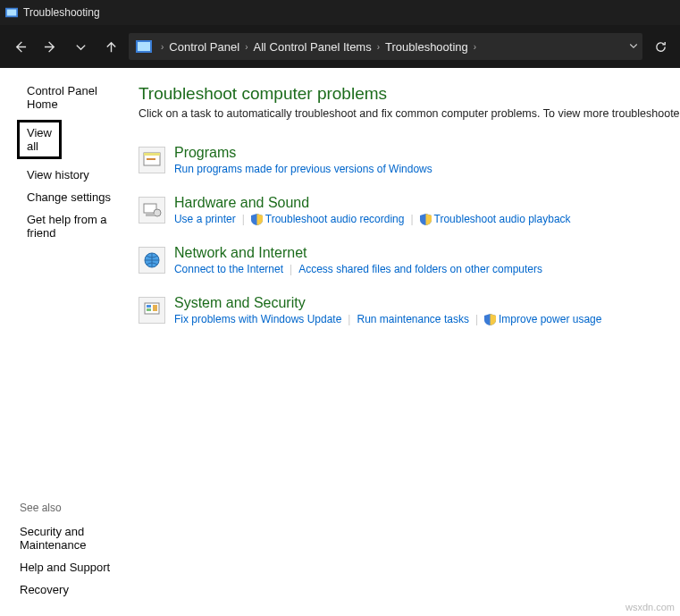  Describe the element at coordinates (71, 226) in the screenshot. I see `sidebar-get-help-friend: Get help from a friend` at that location.